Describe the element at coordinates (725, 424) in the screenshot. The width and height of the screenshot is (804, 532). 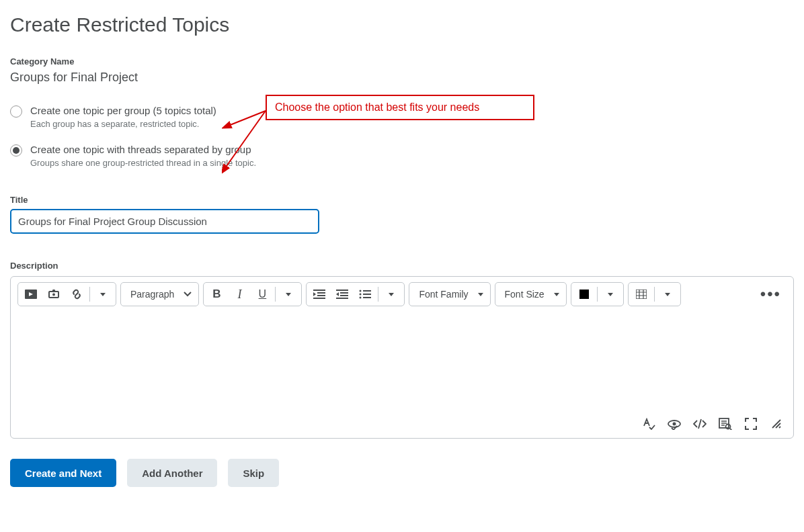
I see `preview-icon` at that location.